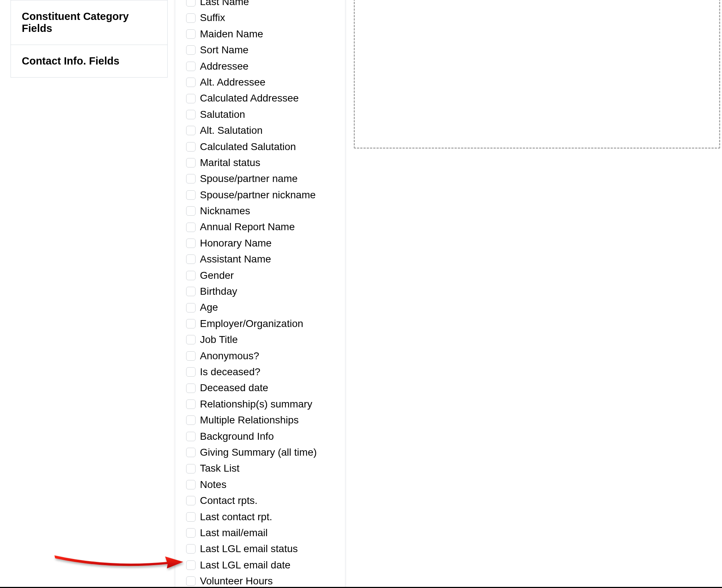 This screenshot has height=588, width=722. I want to click on field-checkbox-honorary-name, so click(191, 243).